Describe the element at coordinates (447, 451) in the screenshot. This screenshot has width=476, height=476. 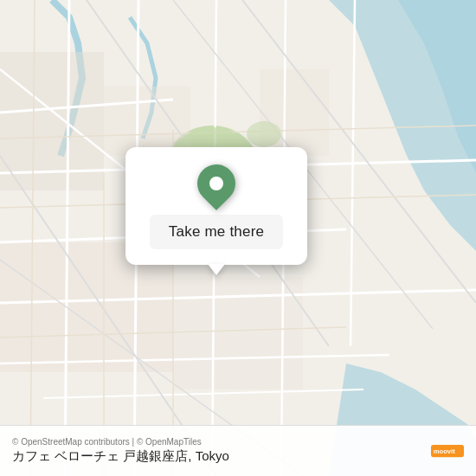
I see `moovit-logo-svg: moovit` at that location.